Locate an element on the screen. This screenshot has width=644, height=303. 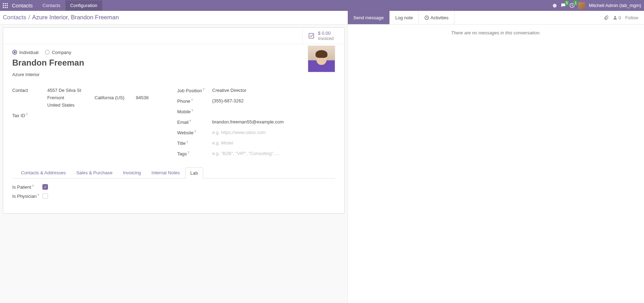
clock-icon is located at coordinates (427, 18).